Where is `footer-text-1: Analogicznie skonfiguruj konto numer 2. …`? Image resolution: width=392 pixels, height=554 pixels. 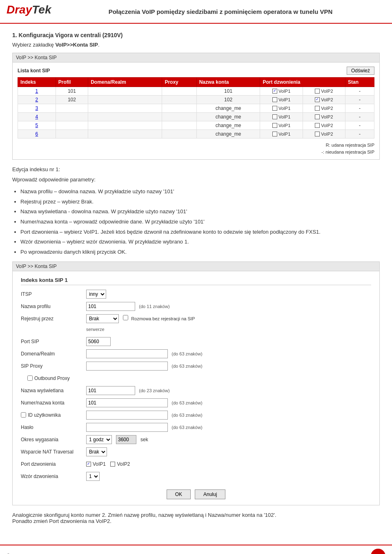
footer-text-1: Analogicznie skonfiguruj konto numer 2. … is located at coordinates (145, 515).